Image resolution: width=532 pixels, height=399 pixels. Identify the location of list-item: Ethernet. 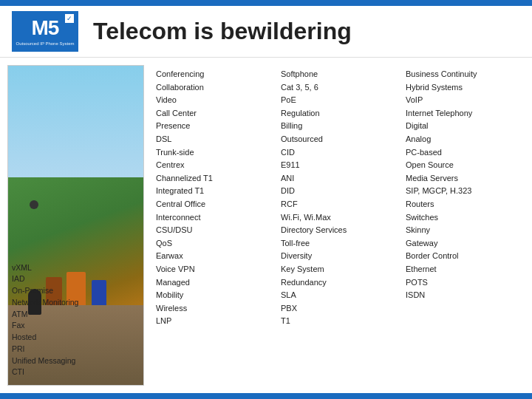
(463, 270).